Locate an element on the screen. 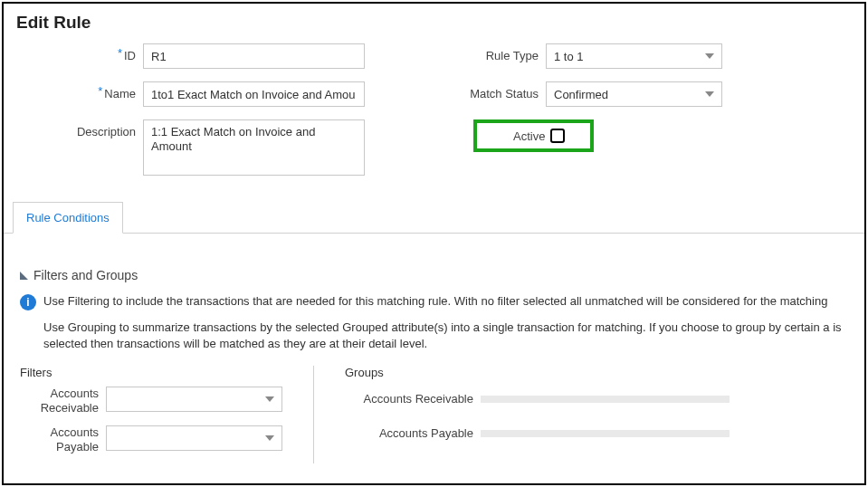  active-highlight: Active is located at coordinates (534, 136).